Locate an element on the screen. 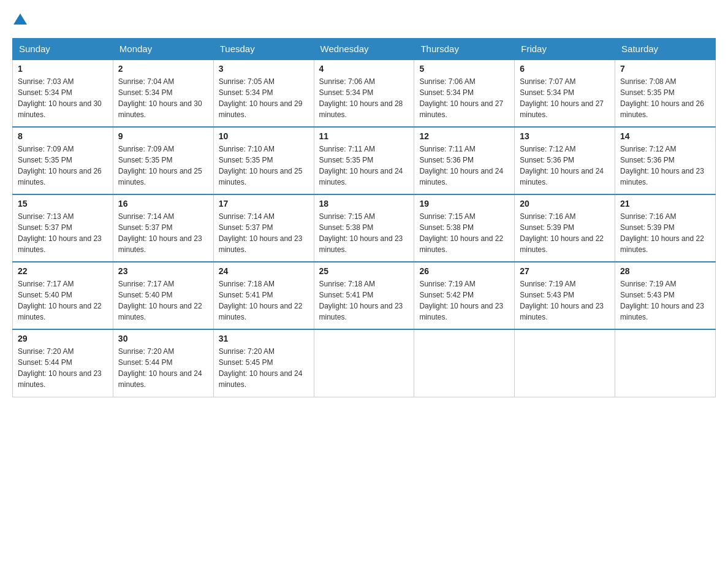  day-info: Sunrise: 7:11 AM Sunset: 5:36 PM Dayligh… is located at coordinates (464, 166).